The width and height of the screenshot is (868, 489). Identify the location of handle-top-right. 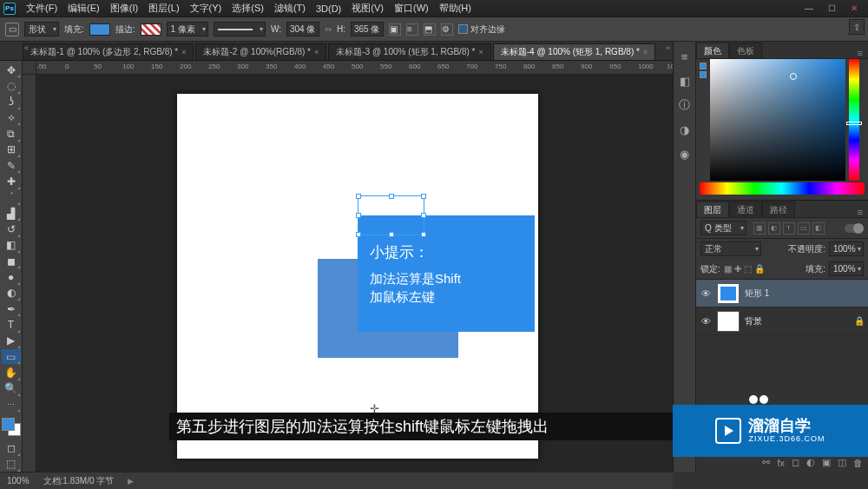
(424, 196).